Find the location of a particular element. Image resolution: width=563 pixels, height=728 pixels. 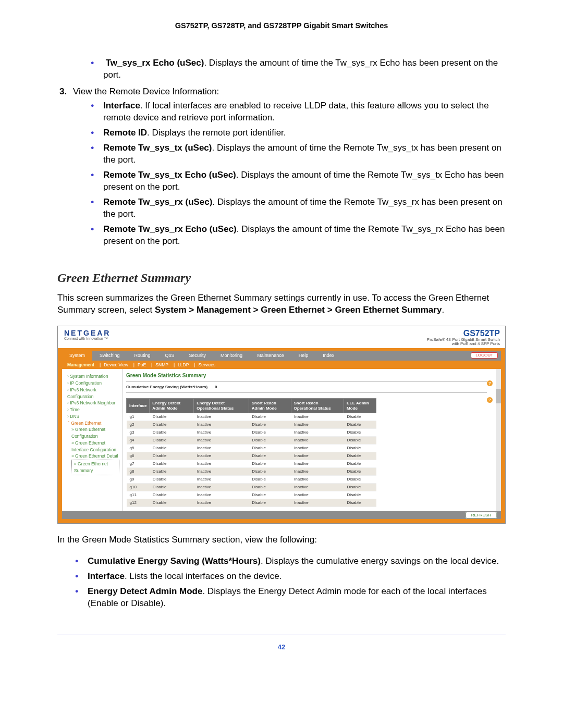

subtab-services: Services is located at coordinates (207, 365).